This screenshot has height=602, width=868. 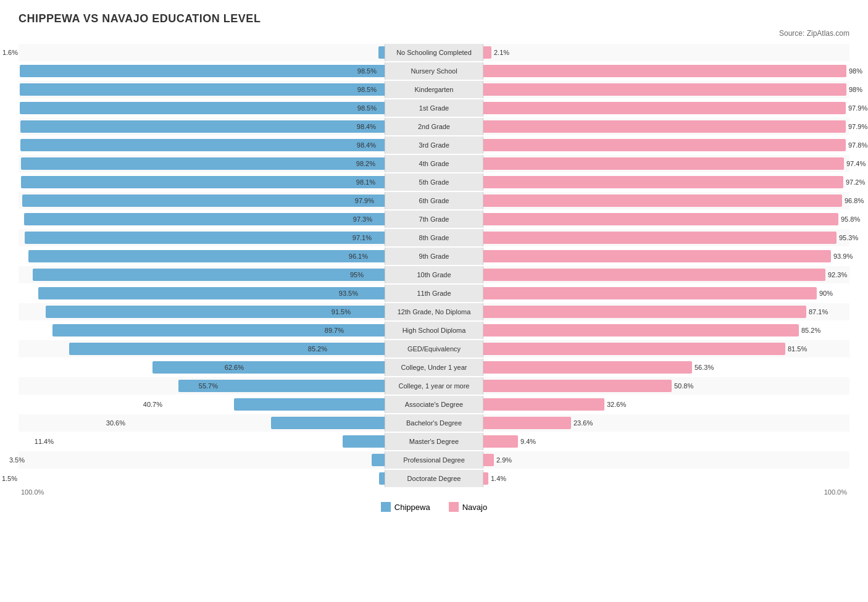 I want to click on row-label: 4th Grade, so click(x=434, y=164).